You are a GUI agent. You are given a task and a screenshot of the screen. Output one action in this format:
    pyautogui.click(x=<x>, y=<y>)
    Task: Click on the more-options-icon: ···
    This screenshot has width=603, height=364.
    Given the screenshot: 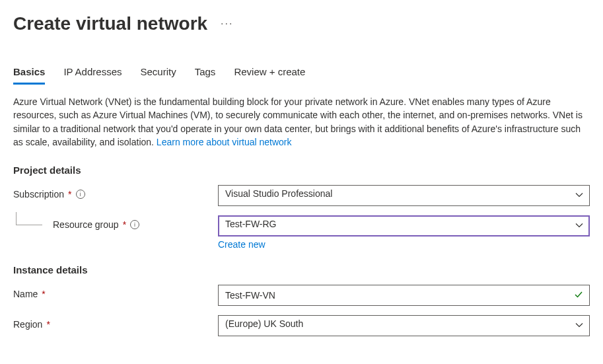 What is the action you would take?
    pyautogui.click(x=227, y=24)
    